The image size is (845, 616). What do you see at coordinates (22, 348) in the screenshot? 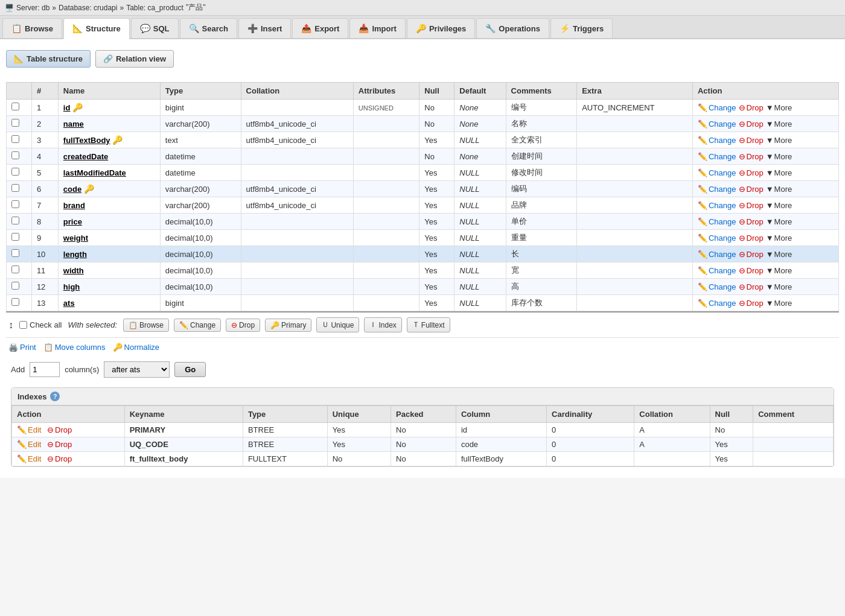
I see `print-link: 🖨️ Print` at bounding box center [22, 348].